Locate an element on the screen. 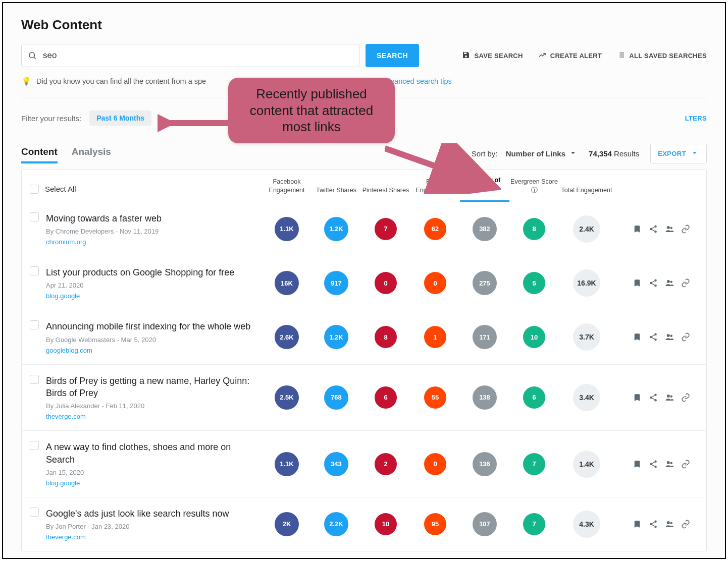 The image size is (728, 561). result-byline: By Chrome Developers - Nov 11, 2019 is located at coordinates (154, 231).